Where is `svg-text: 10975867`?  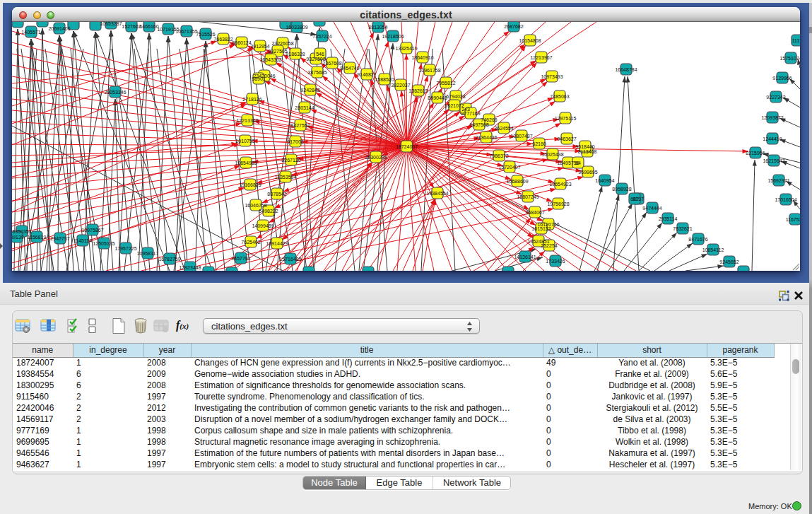 svg-text: 10975867 is located at coordinates (92, 230).